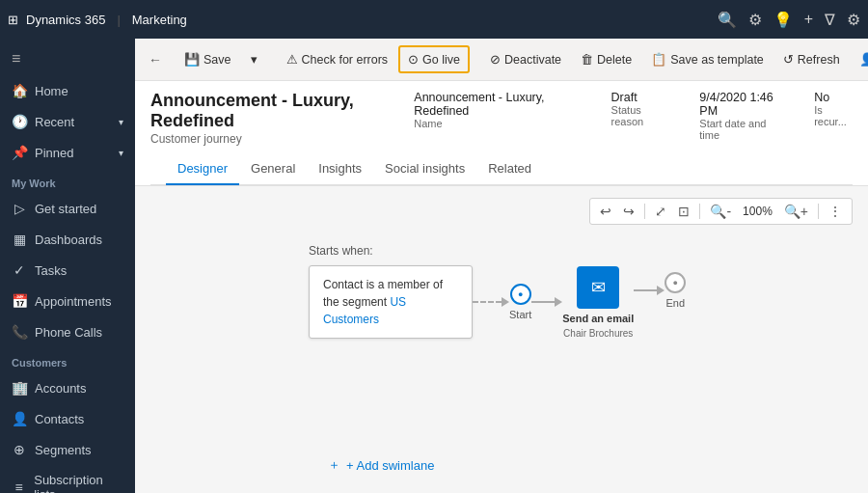 The width and height of the screenshot is (868, 493). What do you see at coordinates (526, 60) in the screenshot?
I see `deactivate-button: ⊘ Deactivate` at bounding box center [526, 60].